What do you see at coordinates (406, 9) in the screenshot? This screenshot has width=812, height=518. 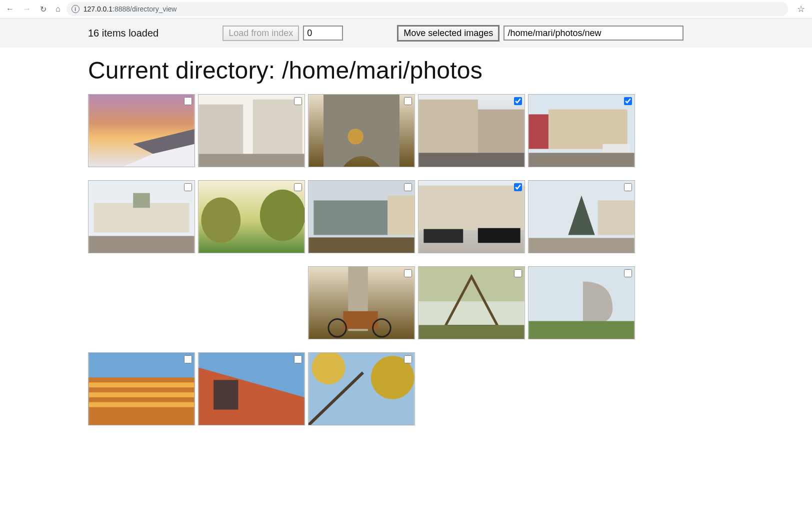 I see `browser-chrome: ← → ↻ ⌂ i 127.0.0.1:8888/directory_view …` at bounding box center [406, 9].